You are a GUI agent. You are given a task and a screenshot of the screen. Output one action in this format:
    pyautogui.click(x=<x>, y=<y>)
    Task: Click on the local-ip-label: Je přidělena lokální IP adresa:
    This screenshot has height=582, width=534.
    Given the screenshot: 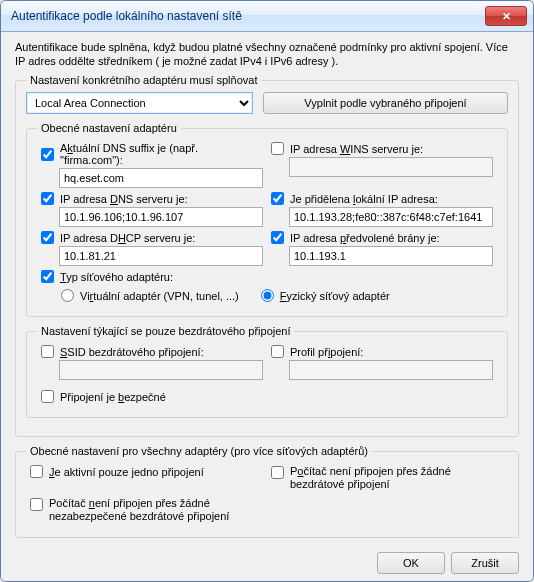 What is the action you would take?
    pyautogui.click(x=364, y=199)
    